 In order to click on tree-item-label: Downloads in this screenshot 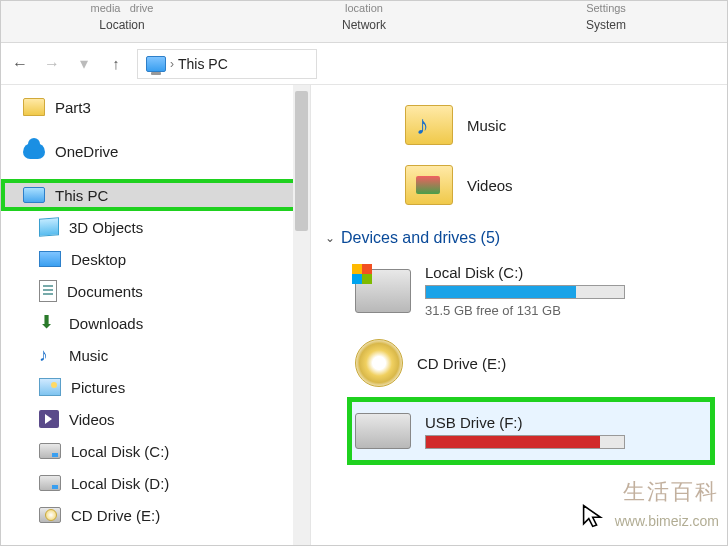, I will do `click(106, 324)`.